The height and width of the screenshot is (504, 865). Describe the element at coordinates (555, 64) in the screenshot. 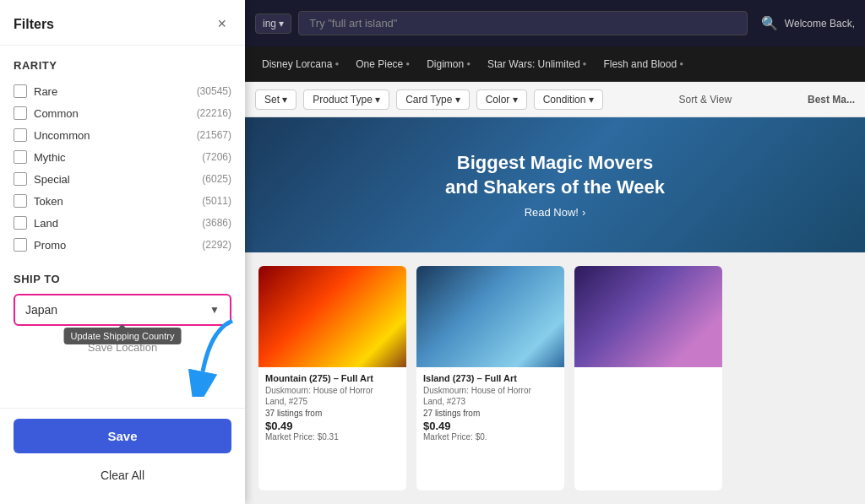

I see `category-nav: Disney Lorcana ● One Piece ● Digimon ● S…` at that location.